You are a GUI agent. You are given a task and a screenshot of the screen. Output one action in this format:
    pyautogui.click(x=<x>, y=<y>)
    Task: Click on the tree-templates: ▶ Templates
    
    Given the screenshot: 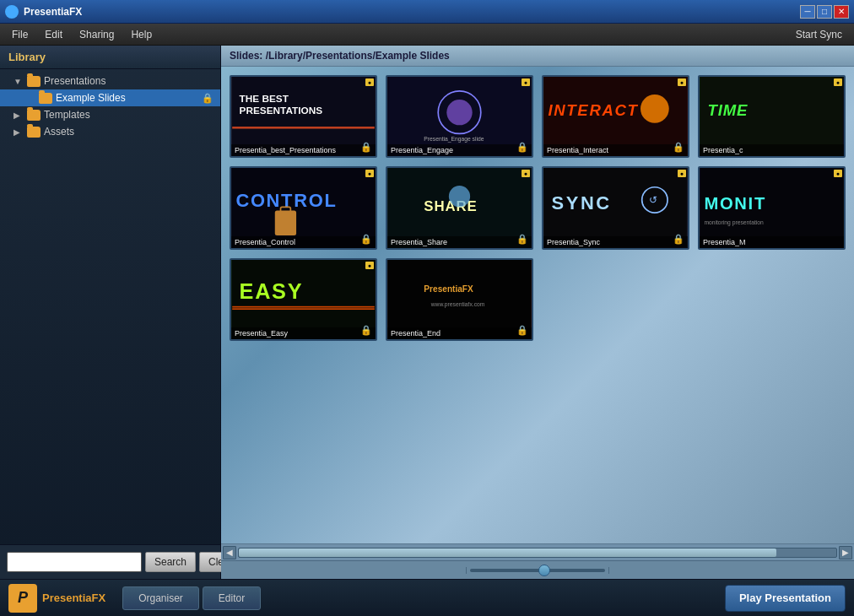 What is the action you would take?
    pyautogui.click(x=110, y=115)
    